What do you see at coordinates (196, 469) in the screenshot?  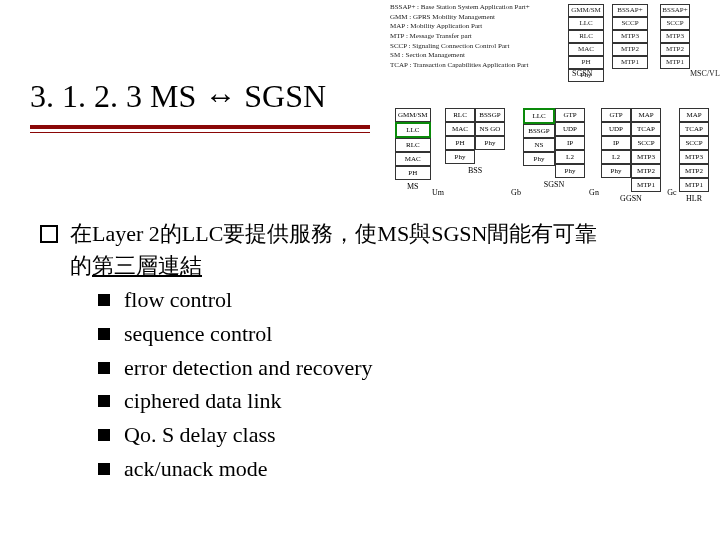 I see `sub-bullet-text: ack/unack mode` at bounding box center [196, 469].